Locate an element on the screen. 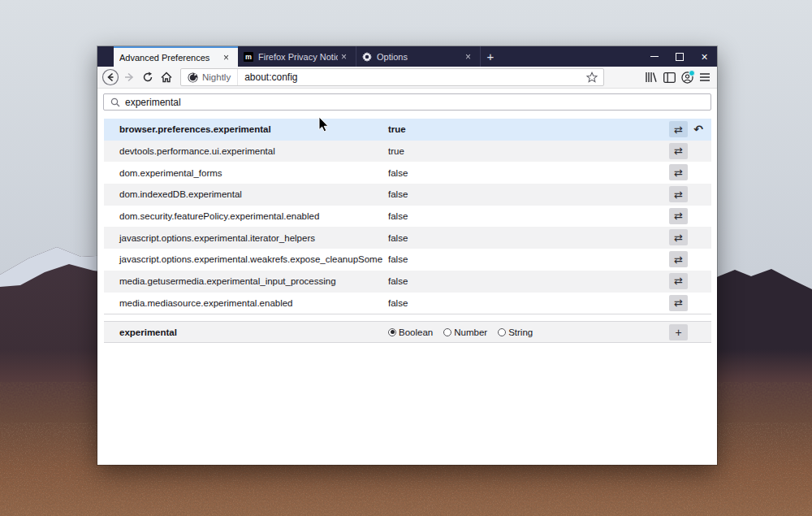 The width and height of the screenshot is (812, 516). tab-label: Firefox Privacy Notice — Mozi is located at coordinates (298, 57).